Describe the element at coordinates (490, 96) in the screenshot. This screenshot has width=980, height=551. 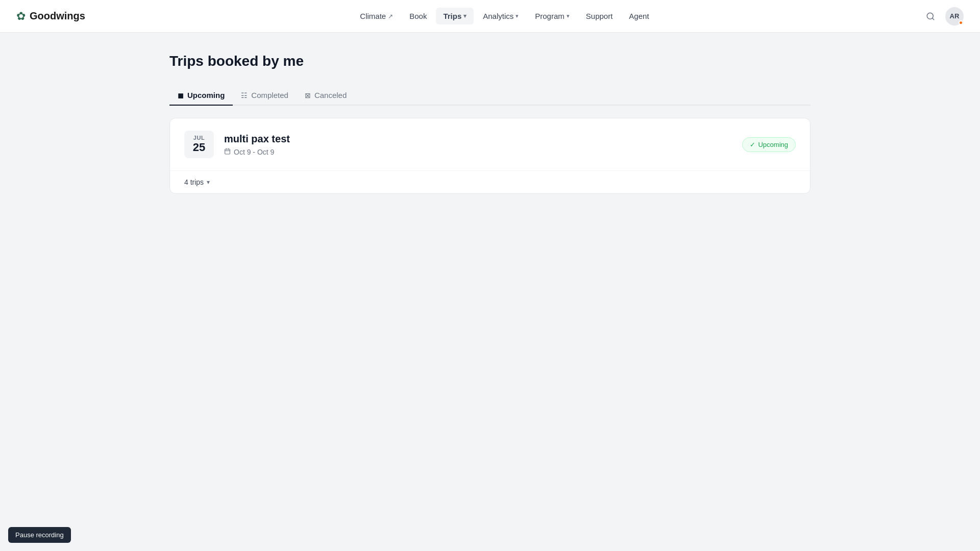
I see `tabs-container: ◼ Upcoming ☷ Completed ⊠ Canceled` at that location.